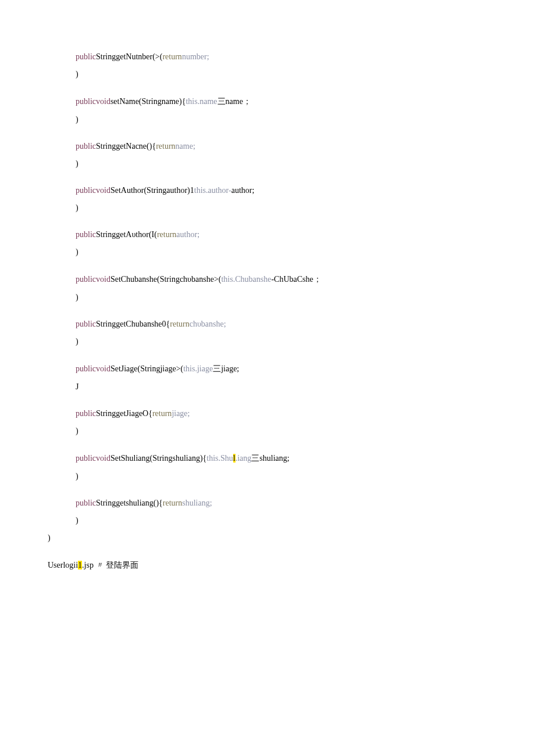 The image size is (535, 756). What do you see at coordinates (268, 565) in the screenshot?
I see `code-line: Userlogii1.jsp 〃 登陆界面` at bounding box center [268, 565].